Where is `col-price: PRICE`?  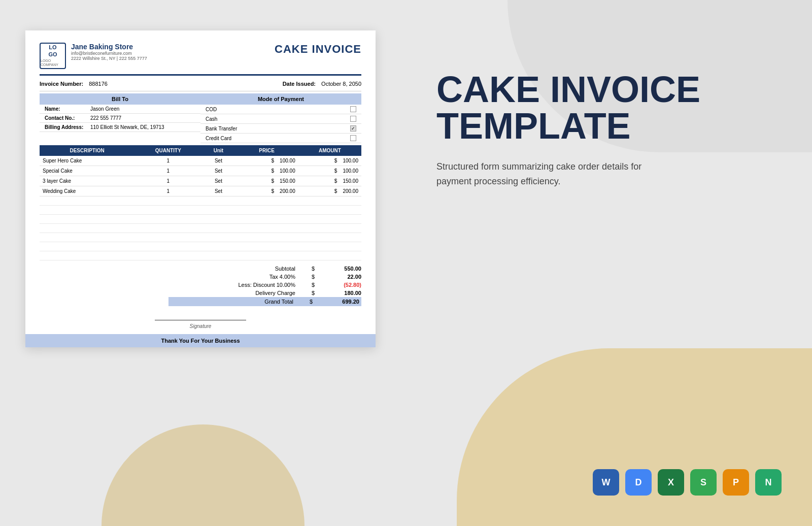 col-price: PRICE is located at coordinates (266, 150).